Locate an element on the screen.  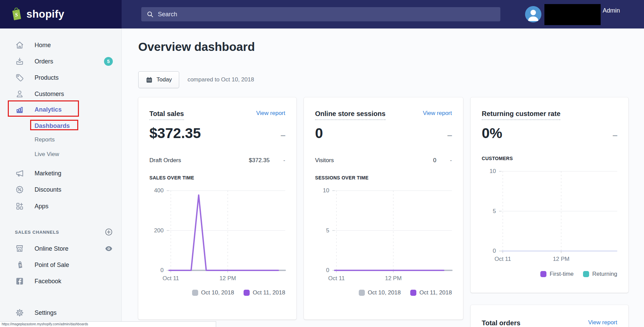
orders-count-badge: 5 is located at coordinates (108, 61).